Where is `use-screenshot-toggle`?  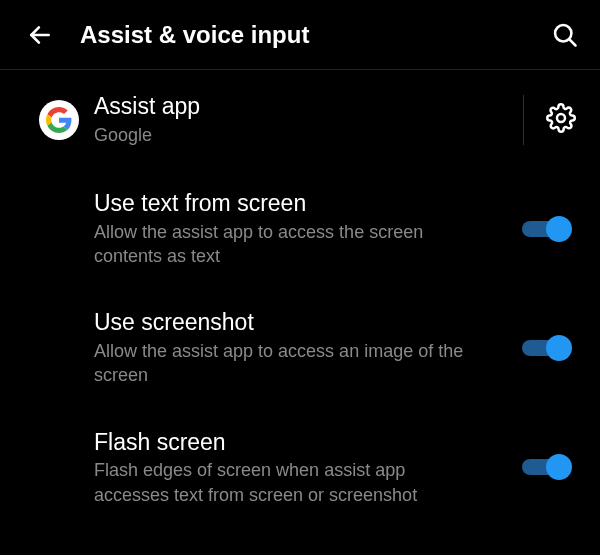
use-screenshot-toggle is located at coordinates (546, 348).